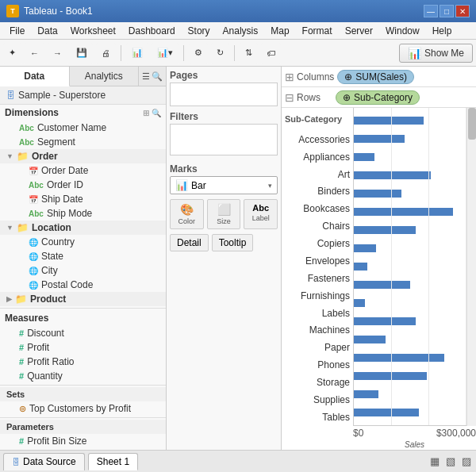 The width and height of the screenshot is (476, 472). Describe the element at coordinates (198, 53) in the screenshot. I see `filter-btn: ⚙` at that location.